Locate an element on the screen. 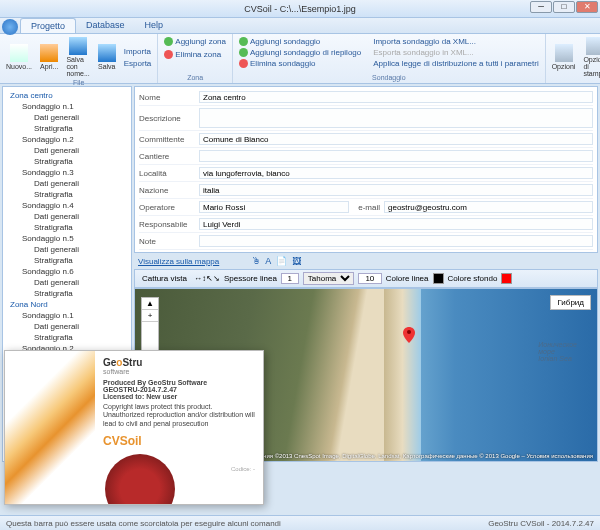 This screenshot has width=600, height=530. input-note is located at coordinates (396, 241).